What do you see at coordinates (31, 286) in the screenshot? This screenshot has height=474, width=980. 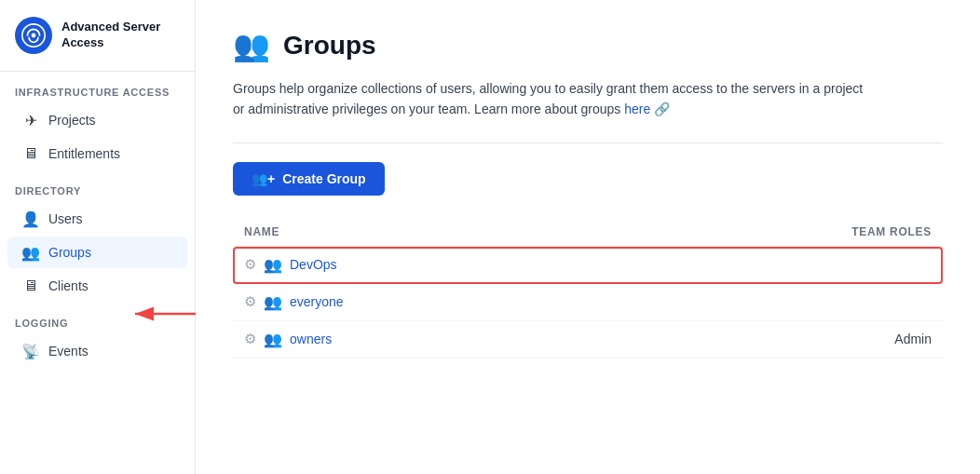 I see `clients-icon: 🖥` at bounding box center [31, 286].